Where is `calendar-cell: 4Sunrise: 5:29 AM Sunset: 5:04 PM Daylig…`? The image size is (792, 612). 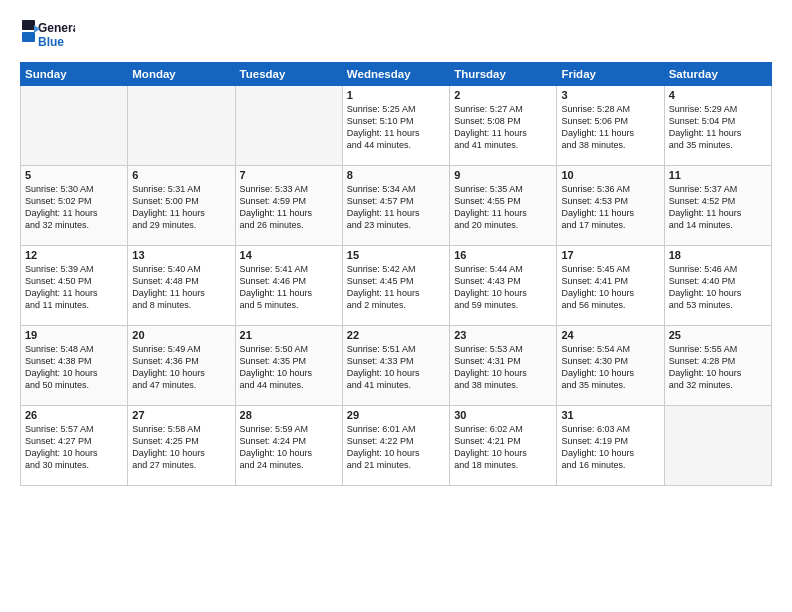 calendar-cell: 4Sunrise: 5:29 AM Sunset: 5:04 PM Daylig… is located at coordinates (718, 126).